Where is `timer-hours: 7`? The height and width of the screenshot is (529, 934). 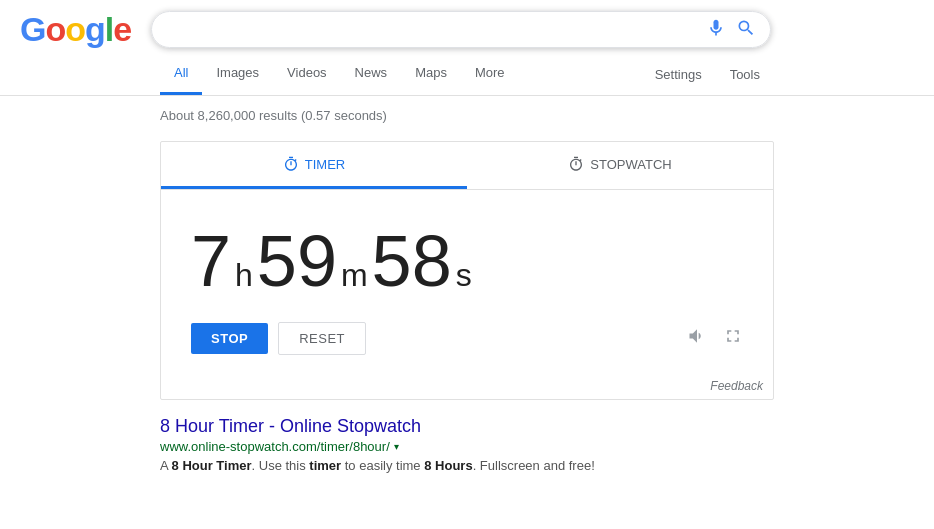 timer-hours: 7 is located at coordinates (211, 261).